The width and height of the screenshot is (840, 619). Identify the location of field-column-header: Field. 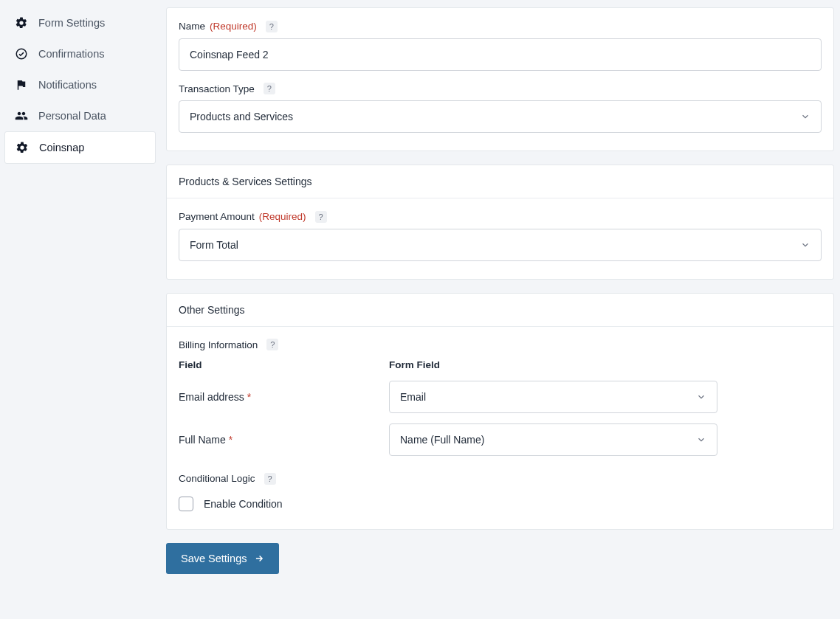
(283, 364).